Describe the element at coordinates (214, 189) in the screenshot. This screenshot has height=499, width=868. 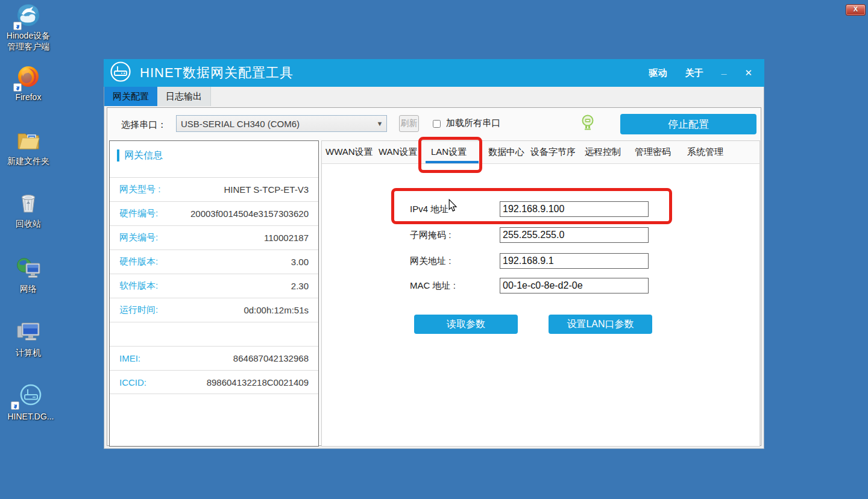
I see `info-row-model: 网关型号 : HINET S-TCP-ET-V3` at that location.